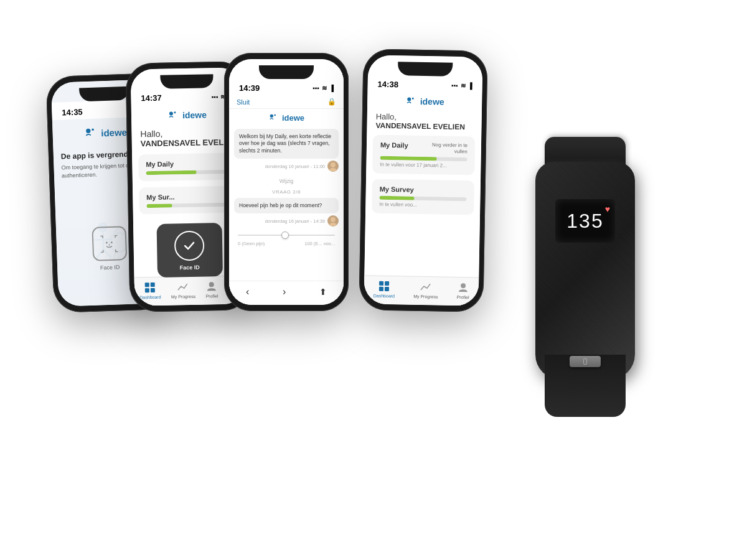 The width and height of the screenshot is (747, 560). I want to click on phone4-bottom-nav: Dashboard My Progress Profiel, so click(422, 290).